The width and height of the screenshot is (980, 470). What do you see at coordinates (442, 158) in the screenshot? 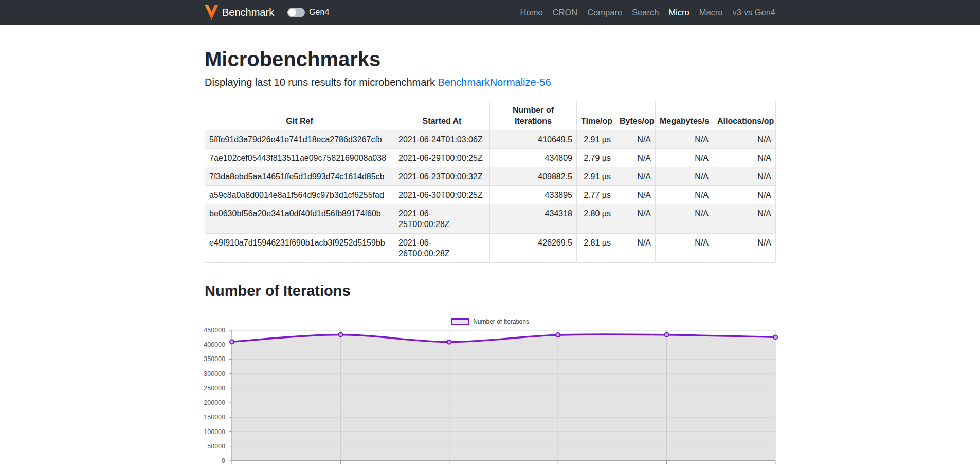
I see `cell-started-at: 2021-06-29T00:00:25Z` at bounding box center [442, 158].